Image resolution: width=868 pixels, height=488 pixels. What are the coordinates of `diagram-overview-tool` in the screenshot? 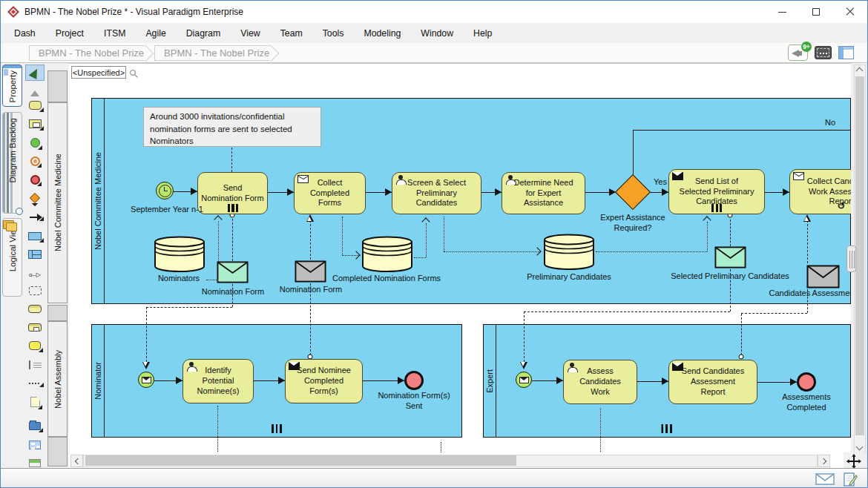 It's located at (35, 445).